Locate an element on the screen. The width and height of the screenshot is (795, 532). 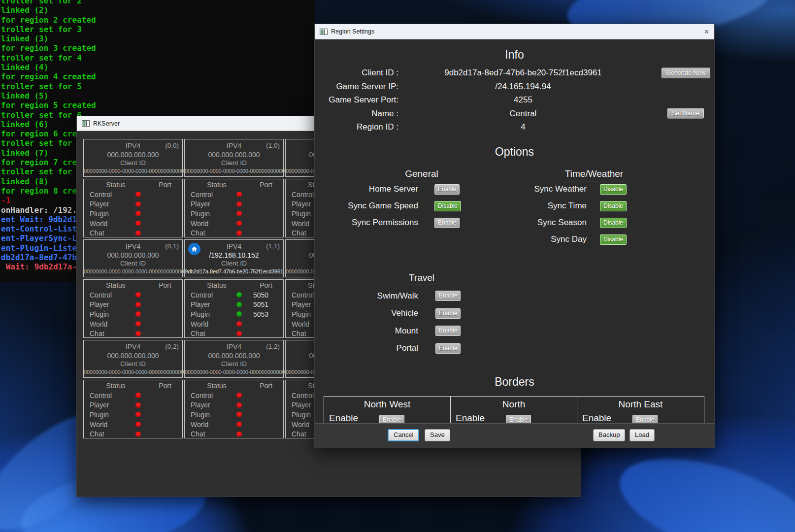
info-value: 4255 is located at coordinates (523, 100).